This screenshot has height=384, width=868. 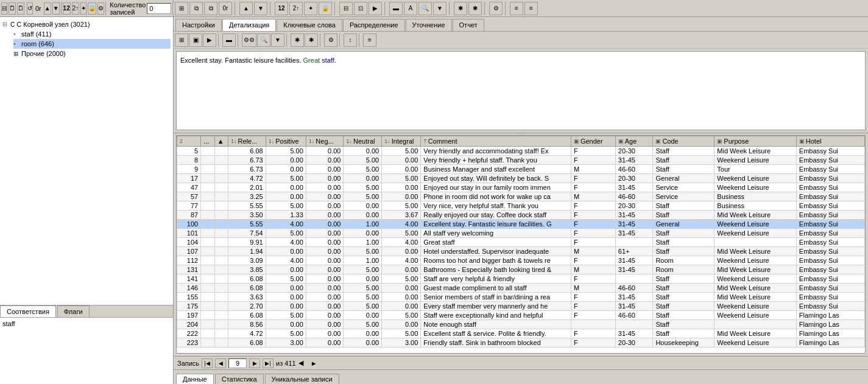 What do you see at coordinates (521, 161) in the screenshot?
I see `table-row: 86.730.000.005.000.00Very friendly + hel…` at bounding box center [521, 161].